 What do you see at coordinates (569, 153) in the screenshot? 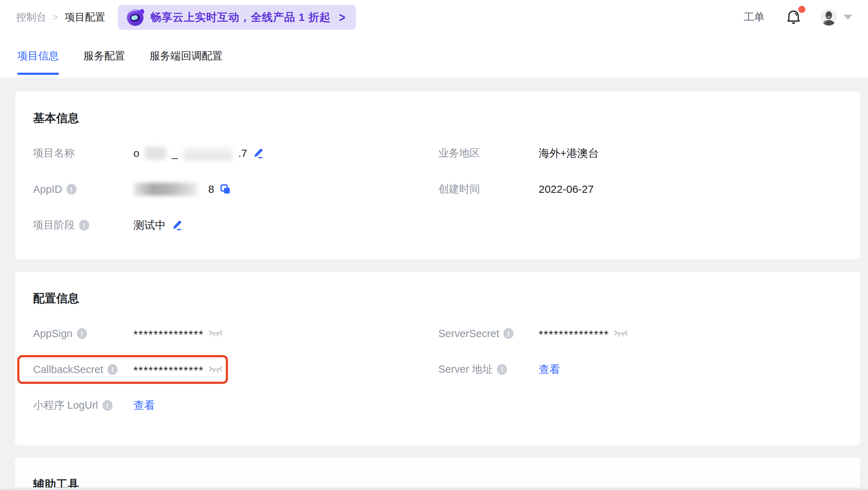
I see `region-value: 海外+港澳台` at bounding box center [569, 153].